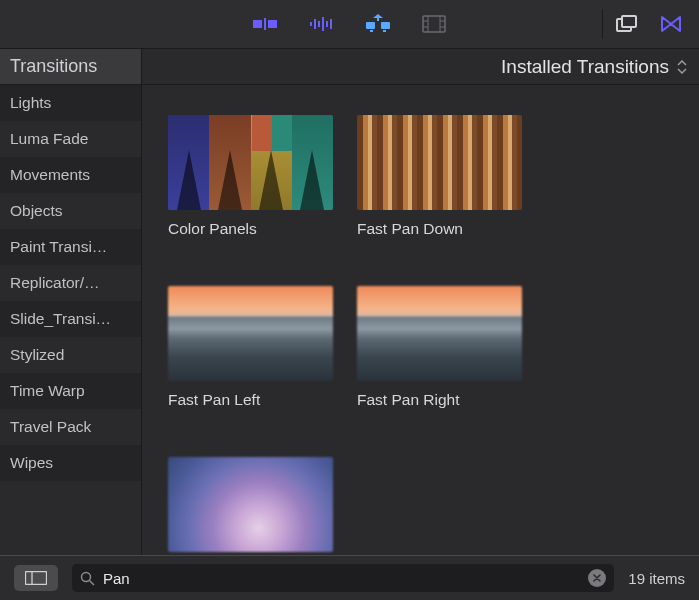 The image size is (699, 600). What do you see at coordinates (434, 24) in the screenshot?
I see `titles-icon` at bounding box center [434, 24].